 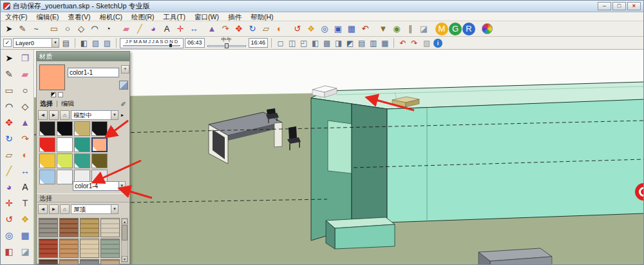 What do you see at coordinates (108, 29) in the screenshot?
I see `pie-tool: ◔` at bounding box center [108, 29].